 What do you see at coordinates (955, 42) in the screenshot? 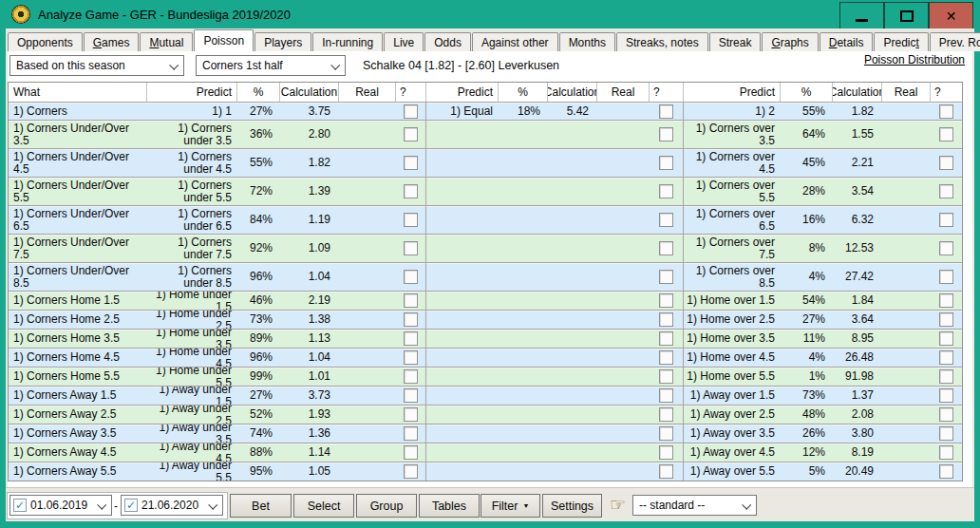
I see `tab-prev-round: Prev. Round` at bounding box center [955, 42].